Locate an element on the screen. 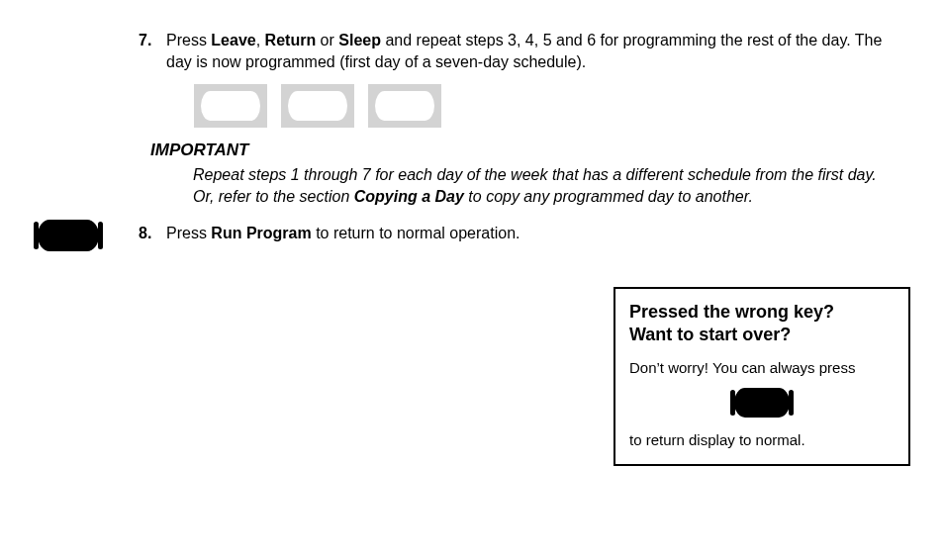  bold-run-program: Run Program is located at coordinates (261, 233).